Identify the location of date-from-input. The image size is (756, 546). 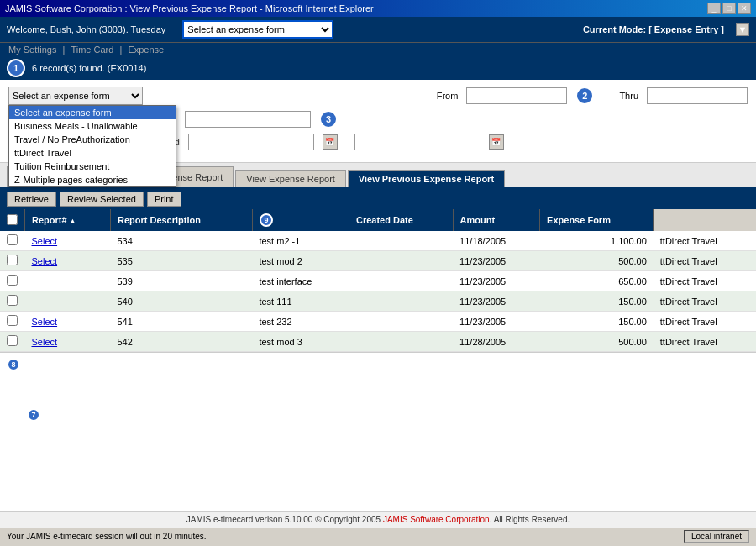
(251, 142).